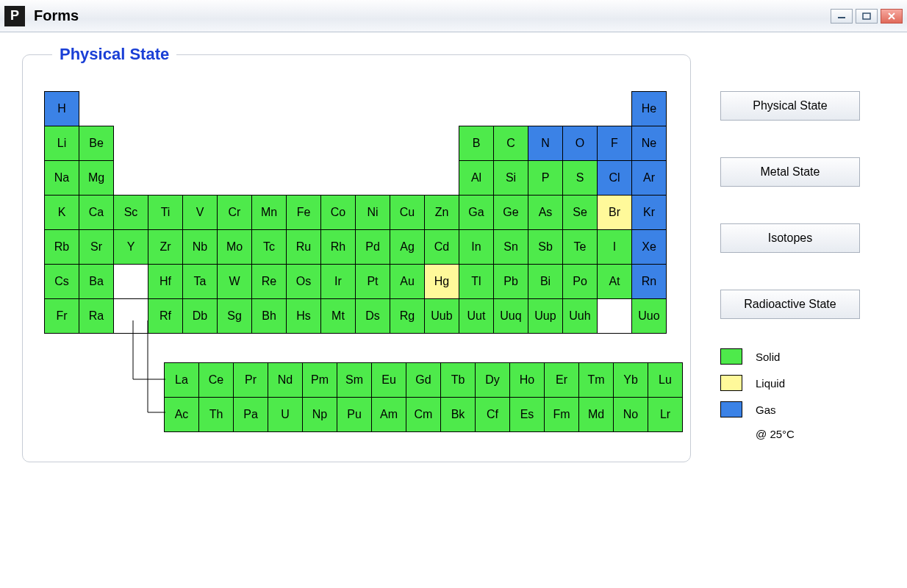 Image resolution: width=907 pixels, height=588 pixels. Describe the element at coordinates (511, 282) in the screenshot. I see `element-Pb: Pb` at that location.